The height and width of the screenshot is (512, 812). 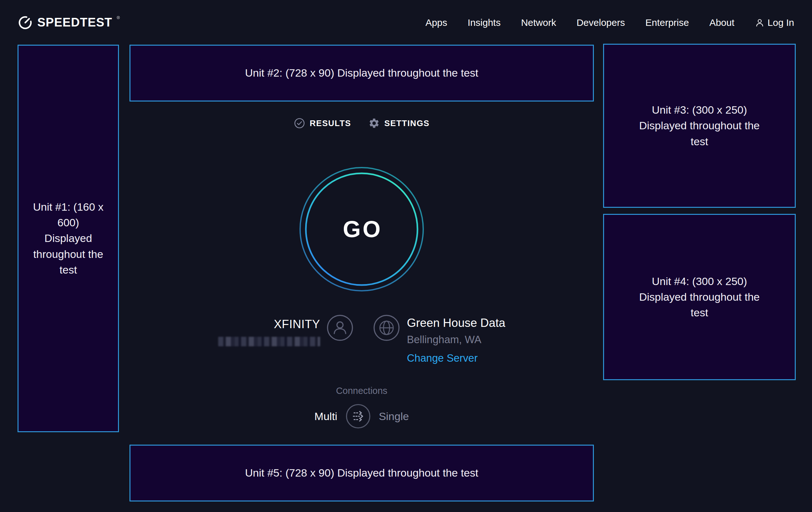 I want to click on ad-unit-4: Unit #4: (300 x 250) Displayed throughou…, so click(x=699, y=297).